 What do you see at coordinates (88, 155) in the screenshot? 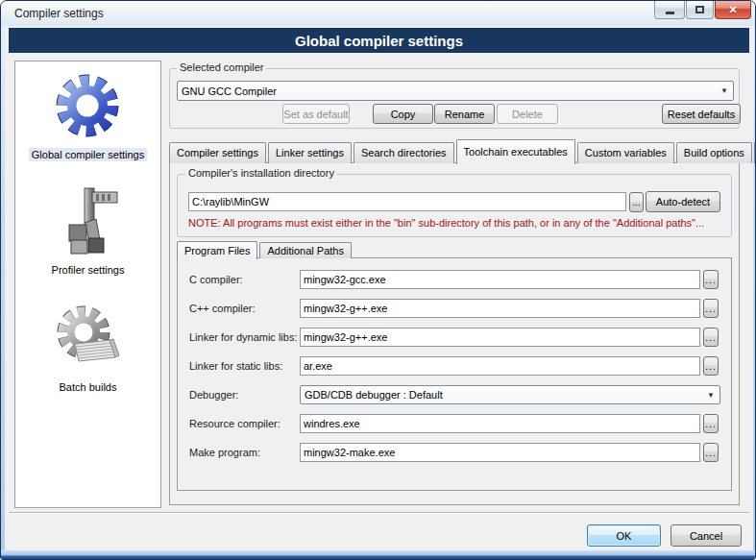
I see `sidebar-item-label: Global compiler settings` at bounding box center [88, 155].